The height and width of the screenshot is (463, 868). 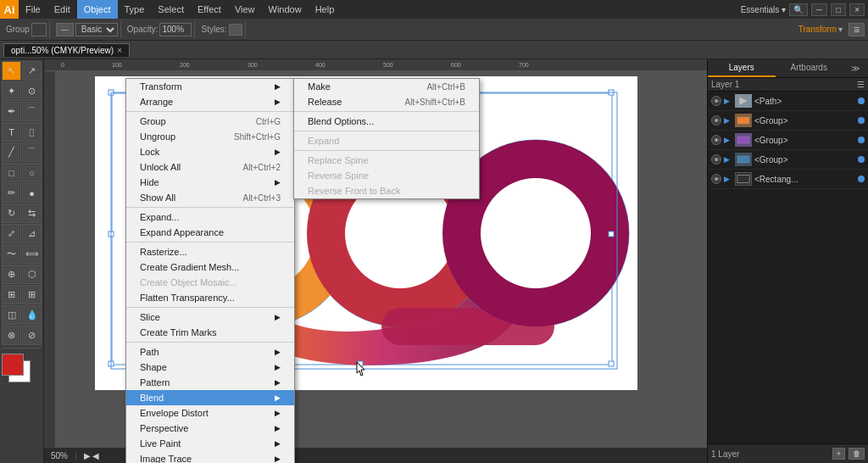 What do you see at coordinates (12, 315) in the screenshot?
I see `gradient-tool: ◫` at bounding box center [12, 315].